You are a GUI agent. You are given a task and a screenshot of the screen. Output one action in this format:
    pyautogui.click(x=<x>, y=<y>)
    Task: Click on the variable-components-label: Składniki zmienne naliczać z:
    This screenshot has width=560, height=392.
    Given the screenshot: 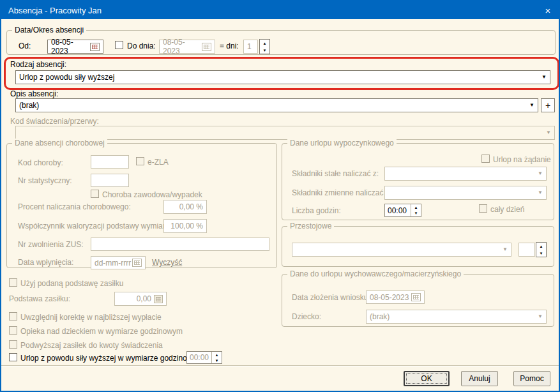 What is the action you would take?
    pyautogui.click(x=342, y=193)
    